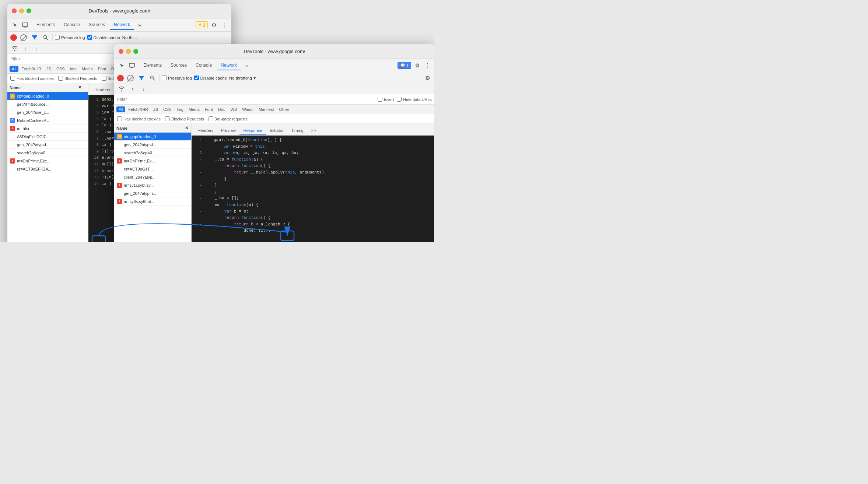 The height and width of the screenshot is (484, 868). I want to click on request-row-3-front: I m=DhPYme,Ek..., so click(153, 161).